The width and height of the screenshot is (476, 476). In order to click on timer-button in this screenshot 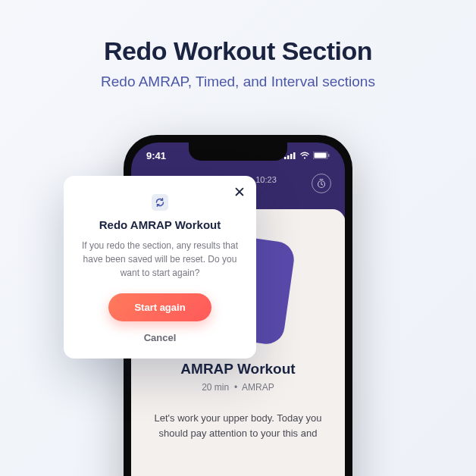, I will do `click(321, 183)`.